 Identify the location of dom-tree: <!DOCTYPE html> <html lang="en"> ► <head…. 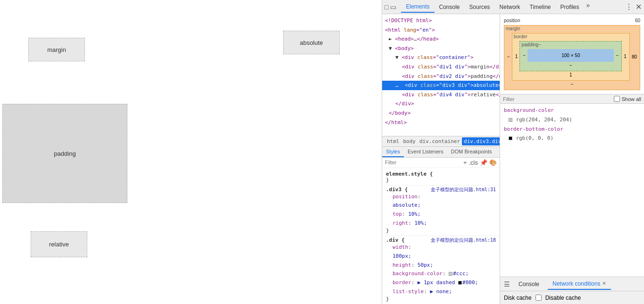
(441, 75).